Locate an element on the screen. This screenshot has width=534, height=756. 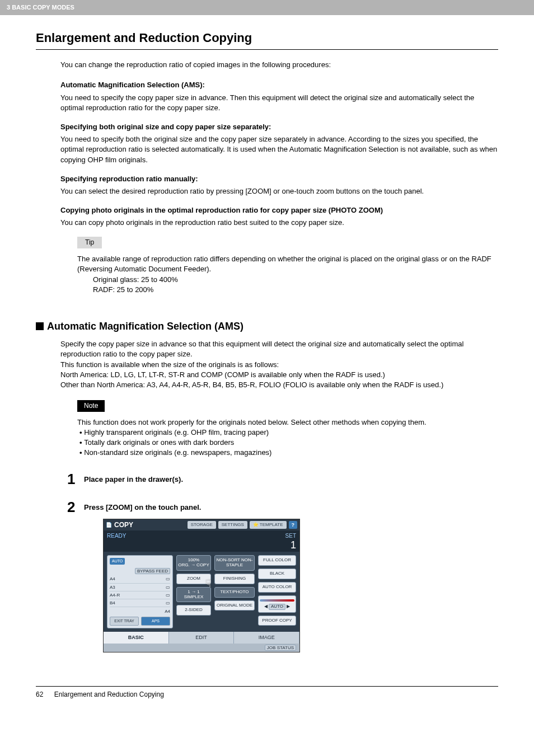
storage-tab: STORAGE is located at coordinates (202, 525).